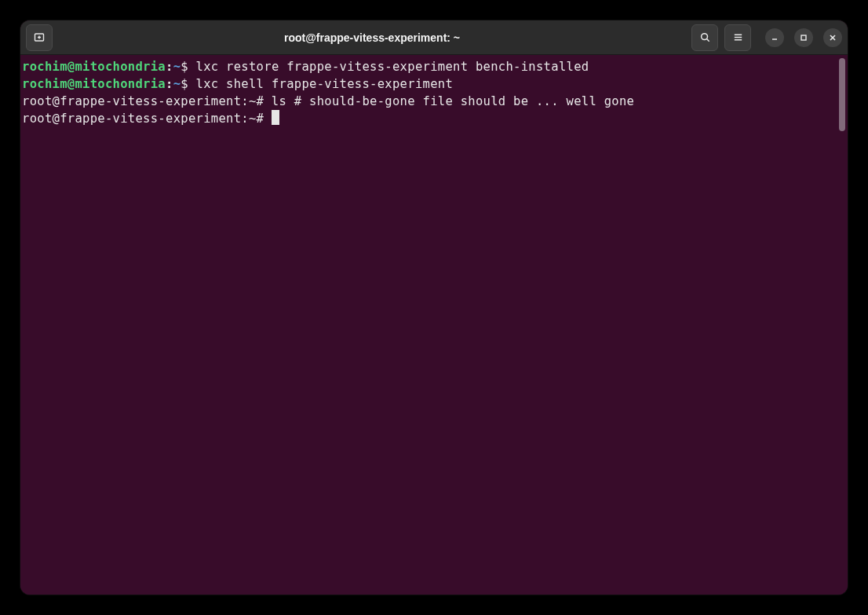  I want to click on new-tab-button, so click(39, 38).